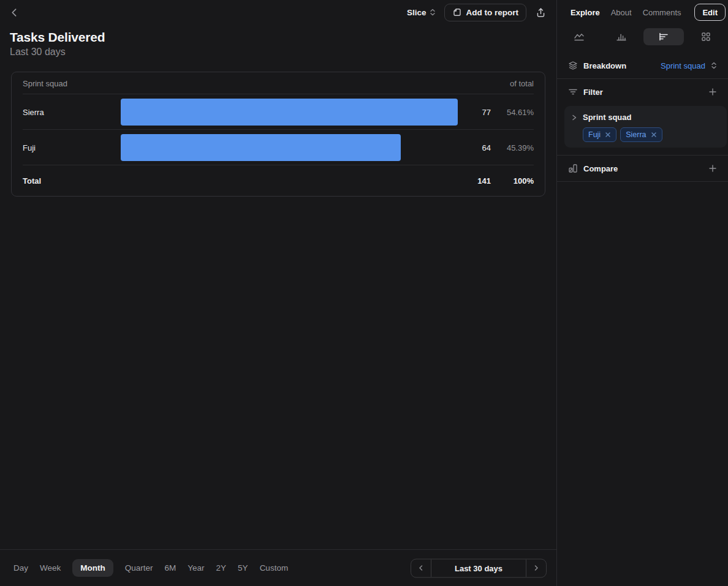  Describe the element at coordinates (642, 66) in the screenshot. I see `breakdown-row: Breakdown Sprint squad` at that location.